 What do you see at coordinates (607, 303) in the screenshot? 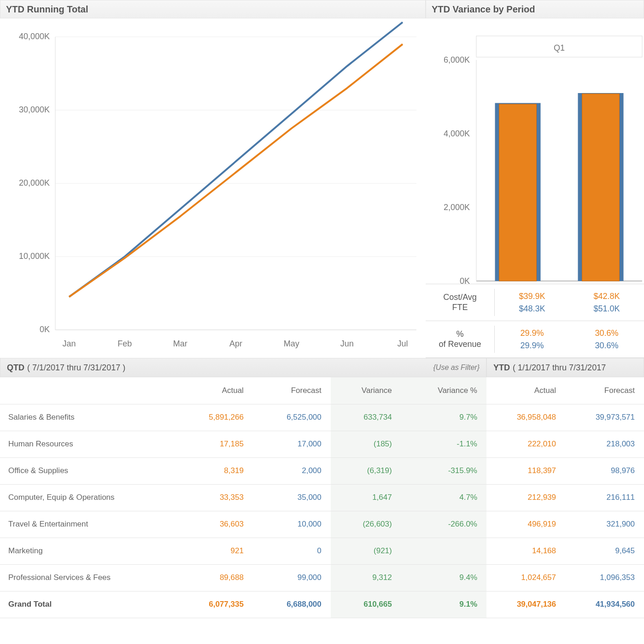
I see `metric-cell: $42.8K$51.0K` at bounding box center [607, 303].